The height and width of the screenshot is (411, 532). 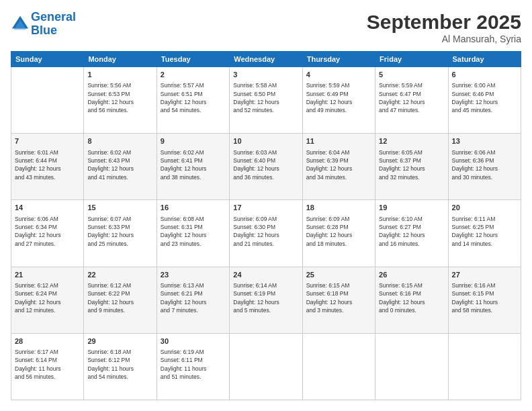 I want to click on logo-line2: Blue, so click(x=44, y=30).